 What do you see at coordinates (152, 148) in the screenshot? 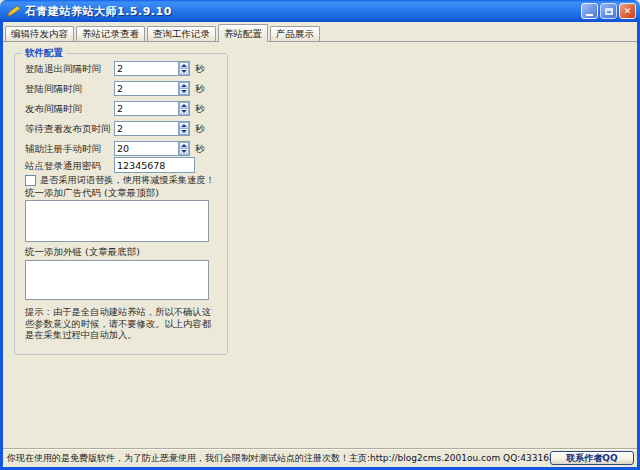
I see `assist-register-manual-time-spinbox` at bounding box center [152, 148].